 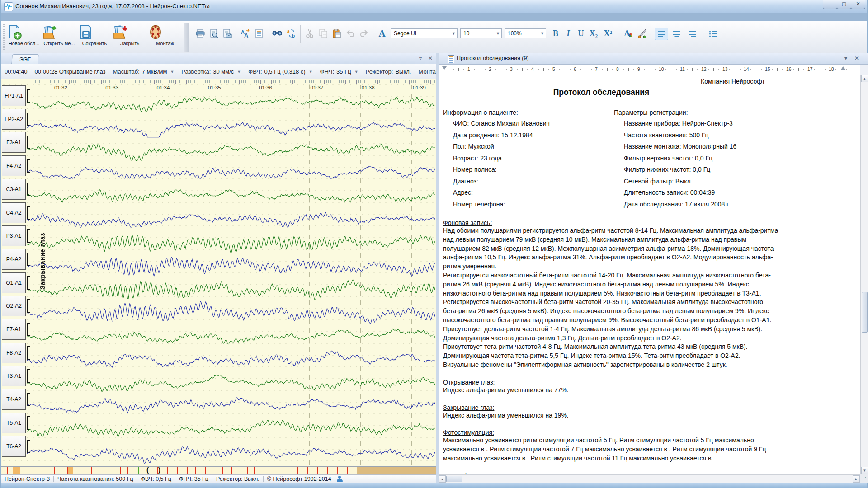 I want to click on replace-icon: ab, so click(x=292, y=33).